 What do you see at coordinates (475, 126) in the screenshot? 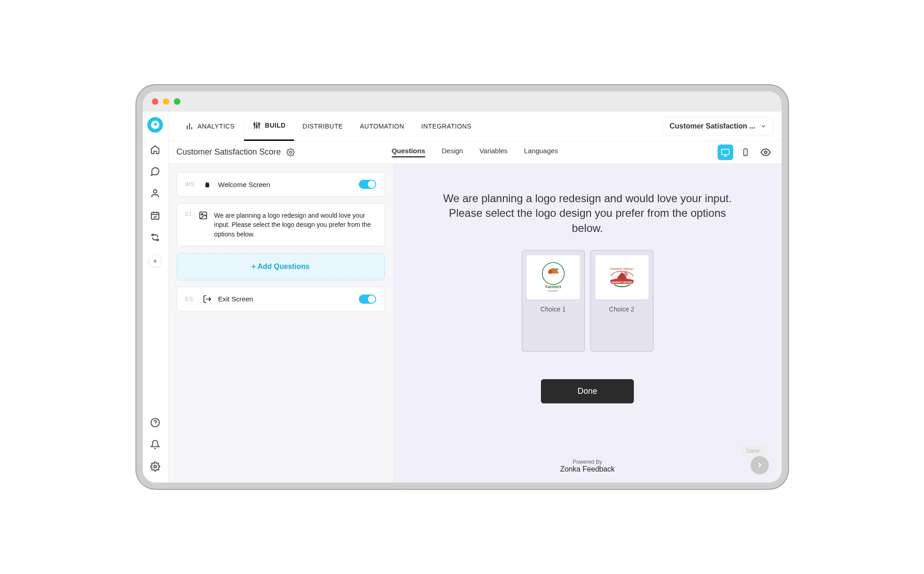
I see `top-nav: ANALYTICS BUILD DISTRIBUTE AUTOMATION IN…` at bounding box center [475, 126].